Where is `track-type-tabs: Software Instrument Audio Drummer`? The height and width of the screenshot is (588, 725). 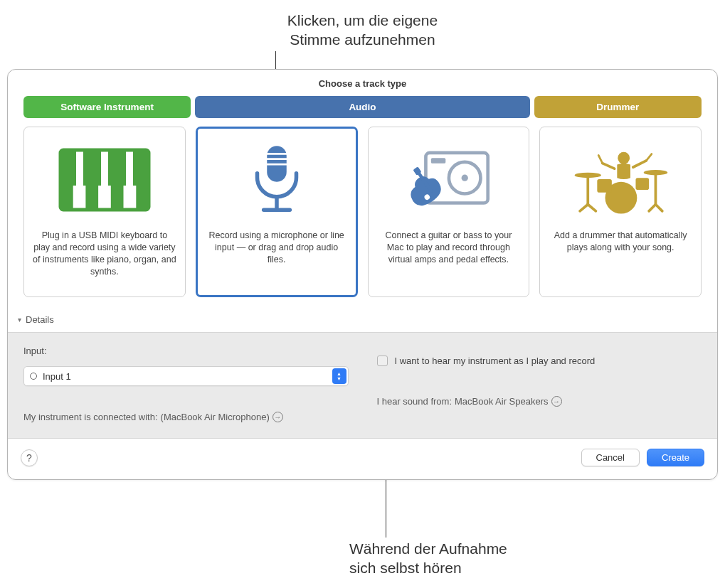
track-type-tabs: Software Instrument Audio Drummer is located at coordinates (363, 111).